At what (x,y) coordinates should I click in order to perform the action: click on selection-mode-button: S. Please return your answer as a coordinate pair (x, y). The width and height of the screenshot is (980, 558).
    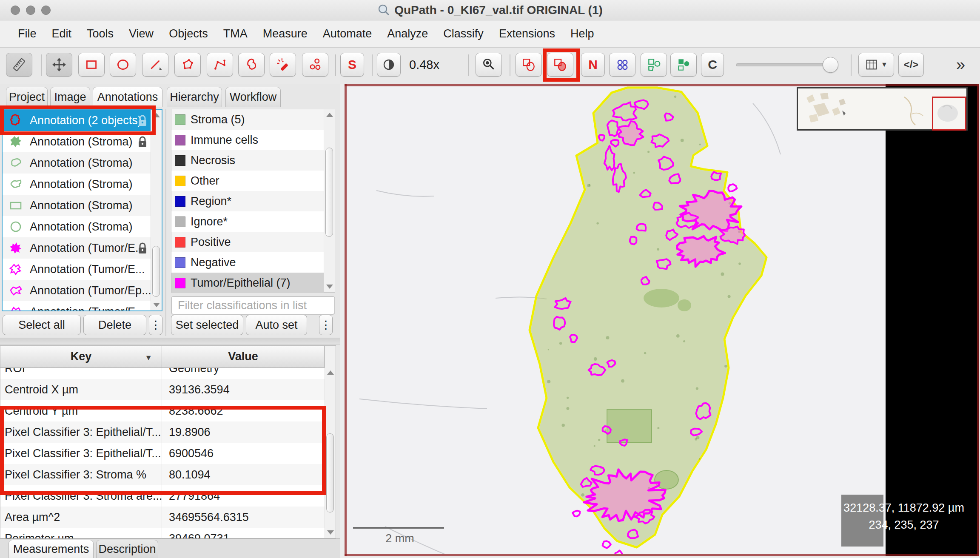
    Looking at the image, I should click on (352, 65).